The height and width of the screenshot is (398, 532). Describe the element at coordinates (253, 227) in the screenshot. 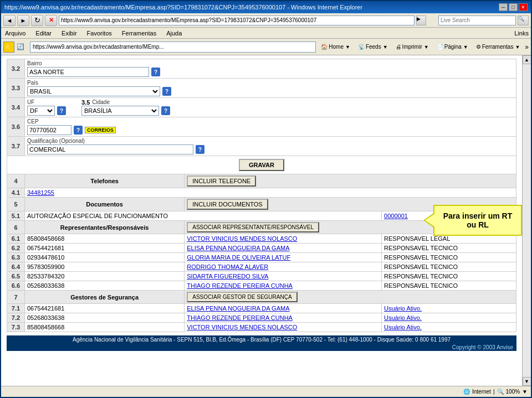

I see `associar-representante-button: ASSOCIAR REPRESENTANTE/RESPONSÁVEL` at that location.